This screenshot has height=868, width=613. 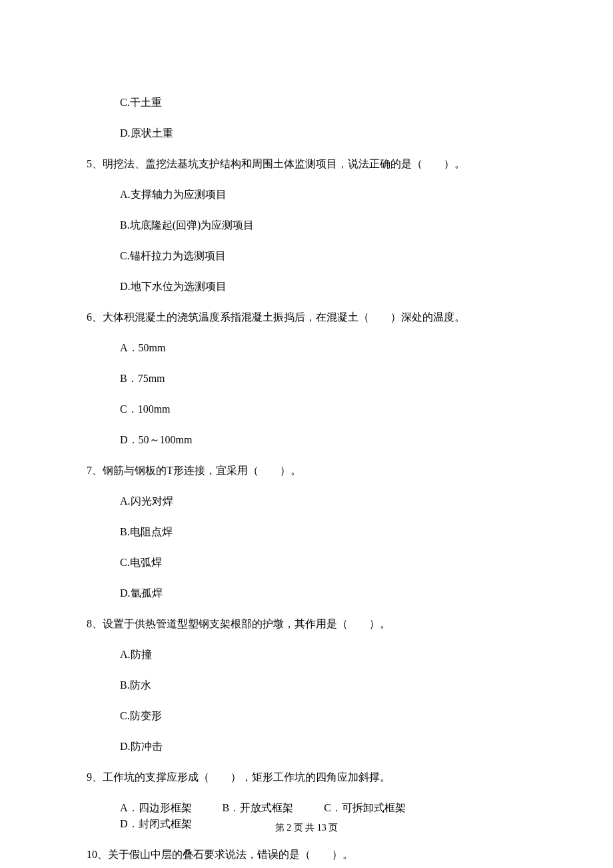 What do you see at coordinates (323, 716) in the screenshot?
I see `q8-option-label: C.防变形` at bounding box center [323, 716].